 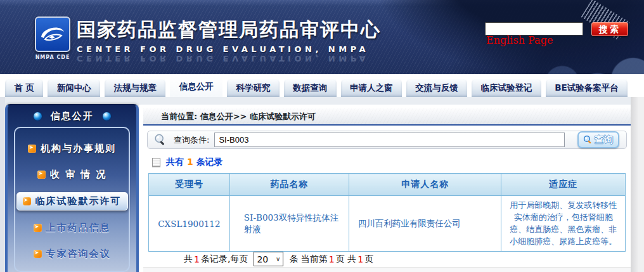 I want to click on query-button-label: 查询, so click(x=604, y=140).